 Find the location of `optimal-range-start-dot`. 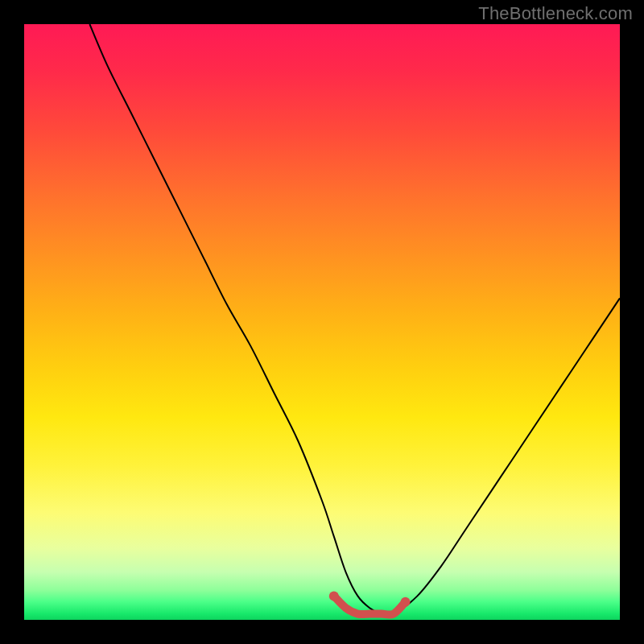

optimal-range-start-dot is located at coordinates (334, 596).